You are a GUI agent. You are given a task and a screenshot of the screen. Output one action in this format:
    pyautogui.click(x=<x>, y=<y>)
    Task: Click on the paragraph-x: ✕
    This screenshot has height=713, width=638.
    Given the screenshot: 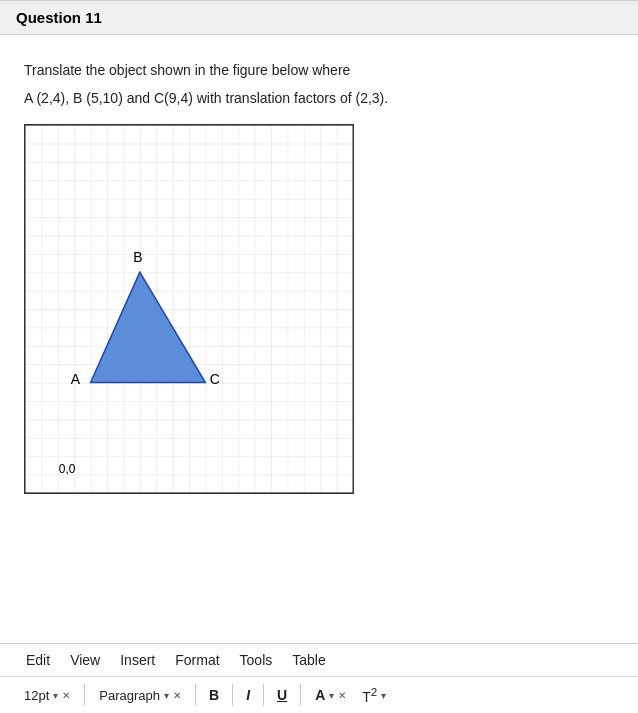 What is the action you would take?
    pyautogui.click(x=177, y=696)
    